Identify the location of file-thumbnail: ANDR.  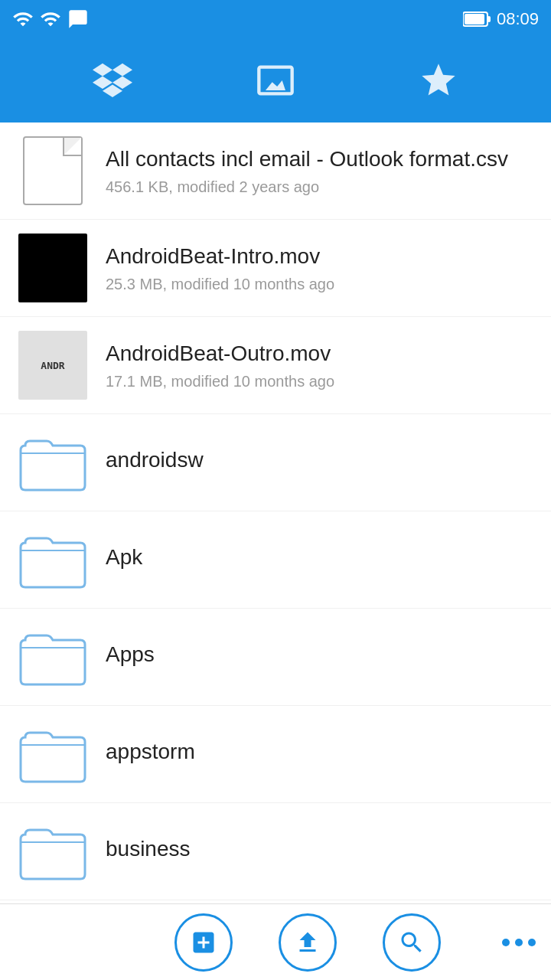
(53, 365).